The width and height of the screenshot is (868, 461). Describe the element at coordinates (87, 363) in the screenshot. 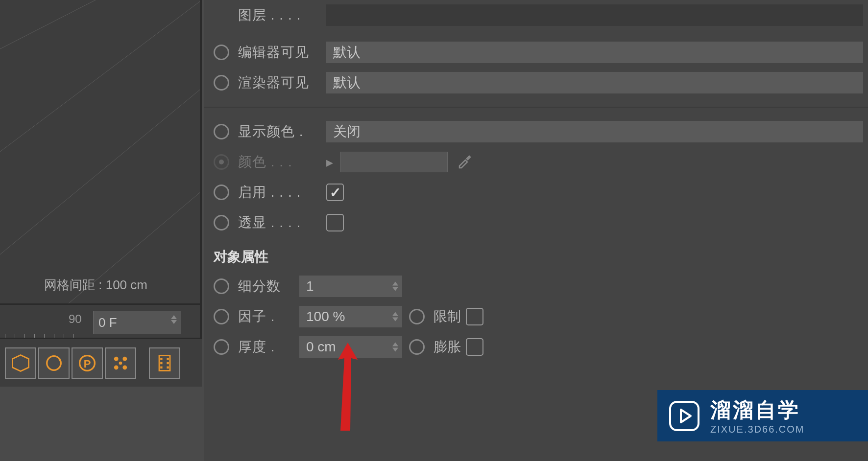

I see `svg-text: P` at that location.